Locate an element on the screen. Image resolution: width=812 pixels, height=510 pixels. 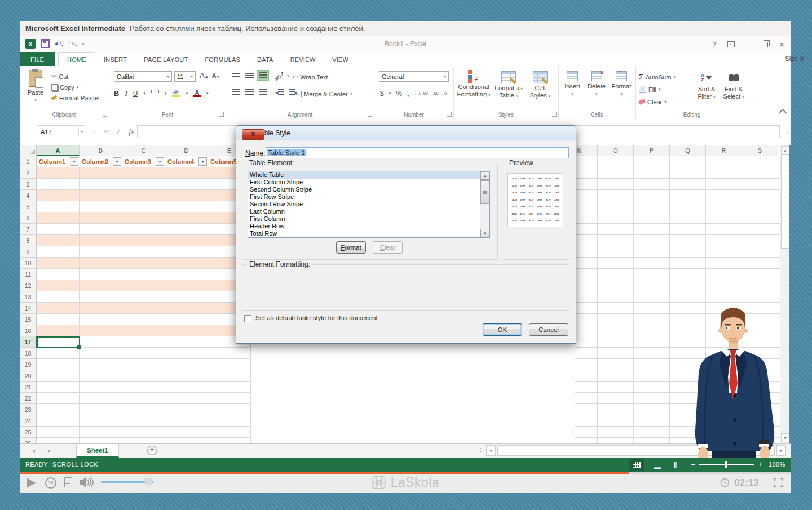
number-format-select: General▾ is located at coordinates (414, 77).